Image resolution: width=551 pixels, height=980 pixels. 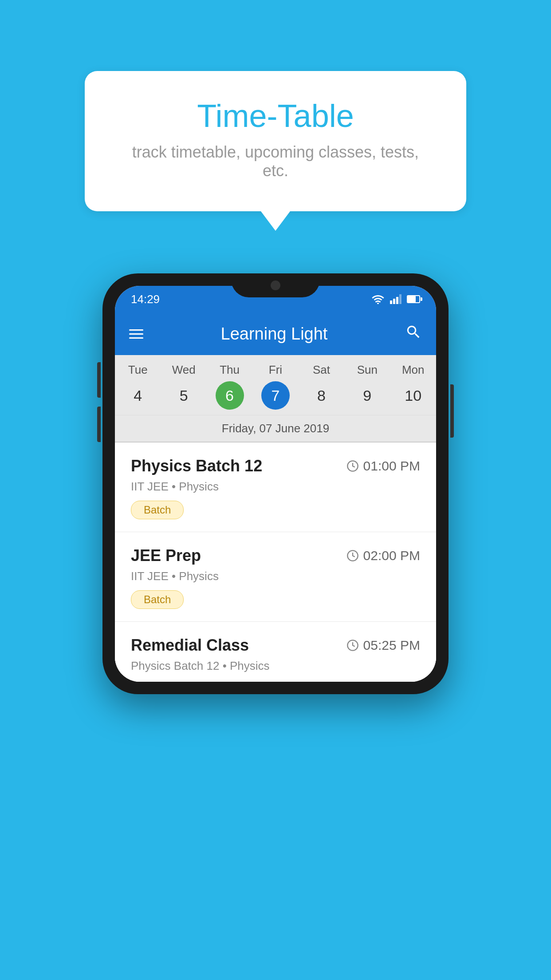 I want to click on schedule-item-2-badge: Batch, so click(x=157, y=600).